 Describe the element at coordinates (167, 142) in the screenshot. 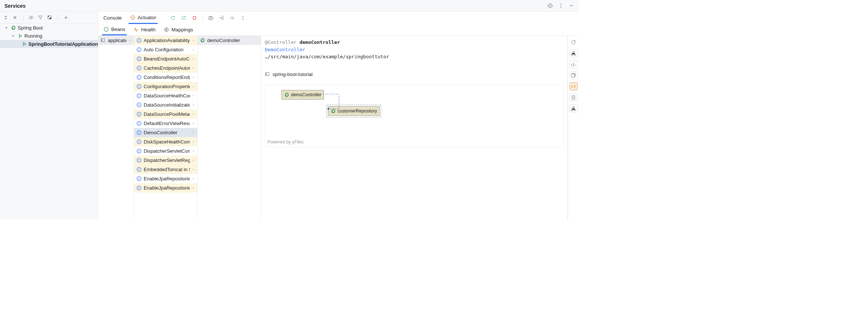

I see `bean-name: DiskSpaceHealthContribu` at that location.